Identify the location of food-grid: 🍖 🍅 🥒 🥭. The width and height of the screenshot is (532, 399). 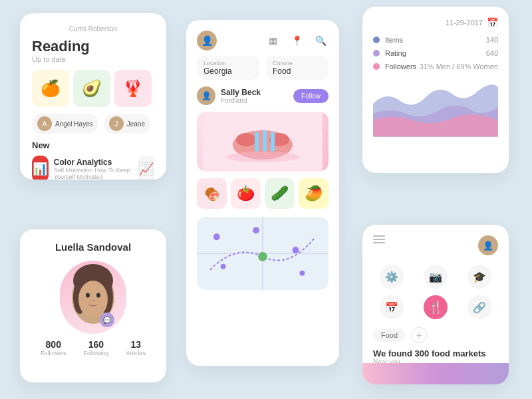
(263, 198).